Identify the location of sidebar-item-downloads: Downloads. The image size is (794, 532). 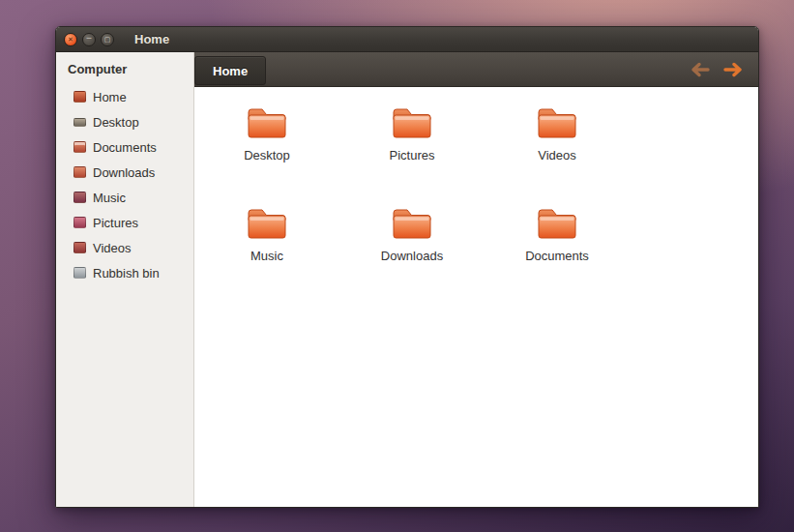
(125, 172).